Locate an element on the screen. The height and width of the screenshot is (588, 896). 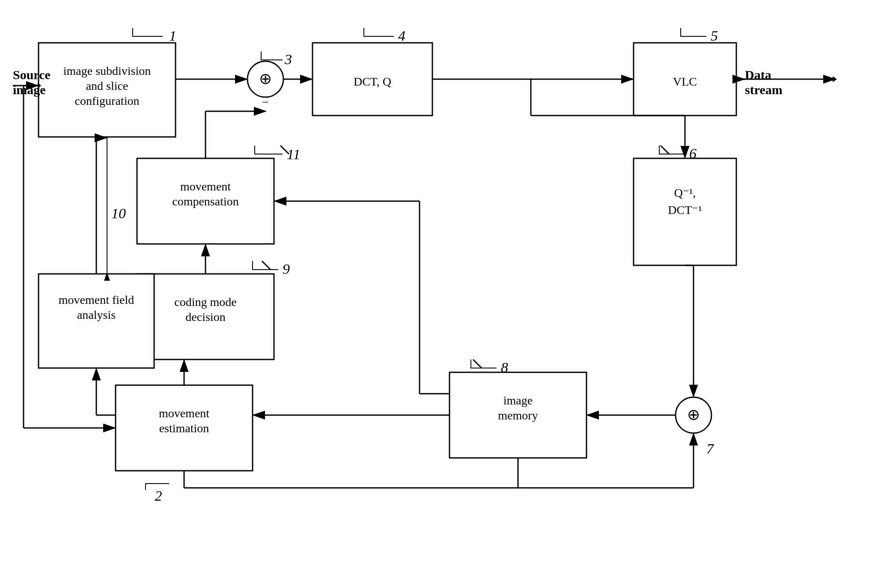
data-stream-label2: stream is located at coordinates (764, 90).